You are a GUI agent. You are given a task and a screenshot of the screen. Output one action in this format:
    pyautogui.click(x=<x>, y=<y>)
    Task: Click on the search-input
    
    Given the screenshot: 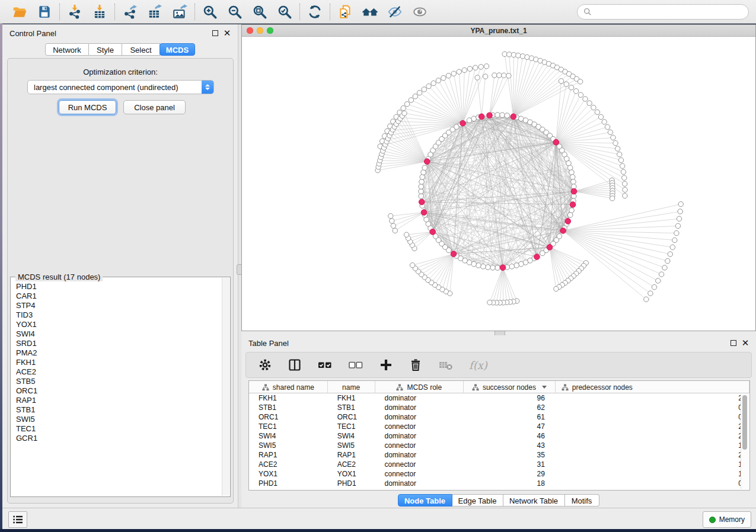 What is the action you would take?
    pyautogui.click(x=669, y=12)
    